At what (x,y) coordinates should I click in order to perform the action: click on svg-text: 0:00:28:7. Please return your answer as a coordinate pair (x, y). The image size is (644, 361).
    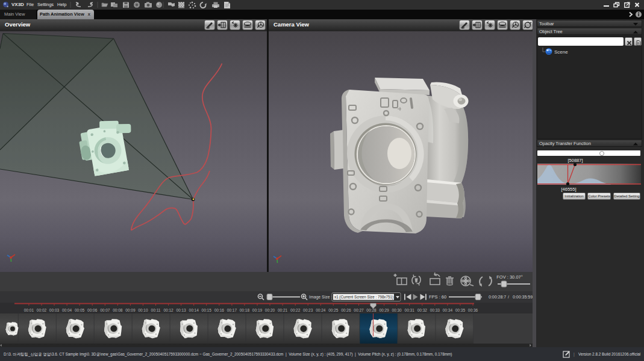
    Looking at the image, I should click on (498, 297).